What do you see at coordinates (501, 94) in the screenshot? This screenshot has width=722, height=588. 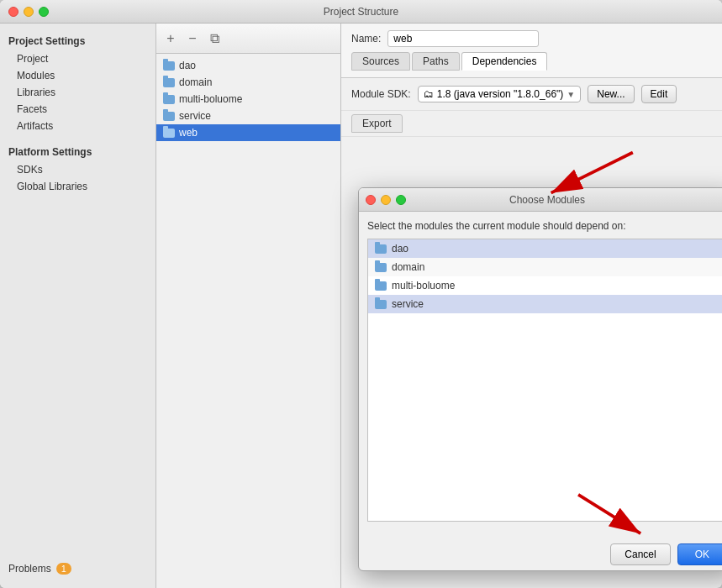 I see `sdk-value: 1.8 (java version "1.8.0_66")` at bounding box center [501, 94].